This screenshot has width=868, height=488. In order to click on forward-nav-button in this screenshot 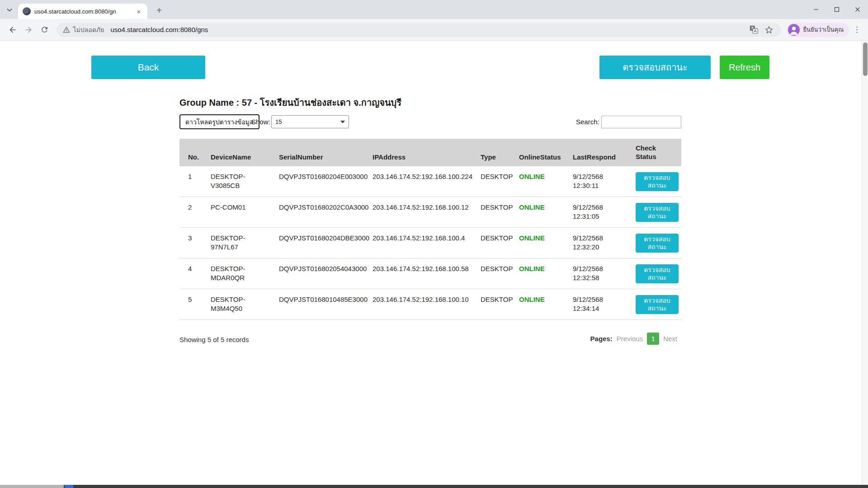, I will do `click(29, 30)`.